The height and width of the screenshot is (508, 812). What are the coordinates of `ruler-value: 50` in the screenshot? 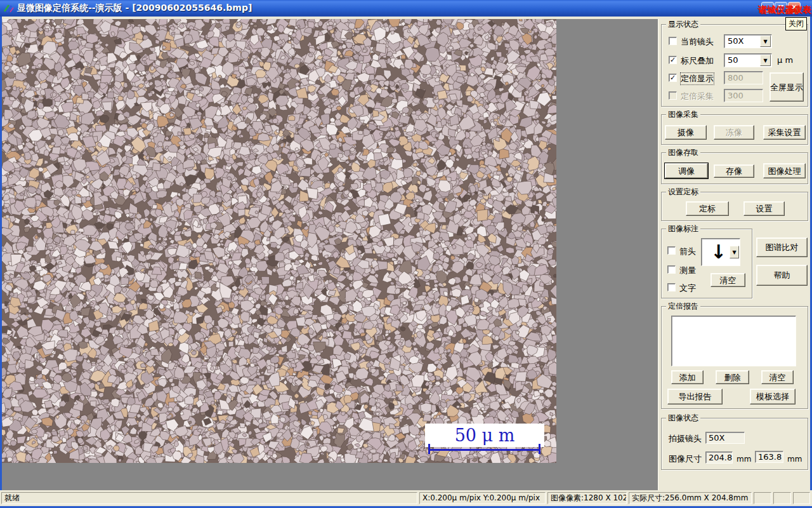 It's located at (733, 60).